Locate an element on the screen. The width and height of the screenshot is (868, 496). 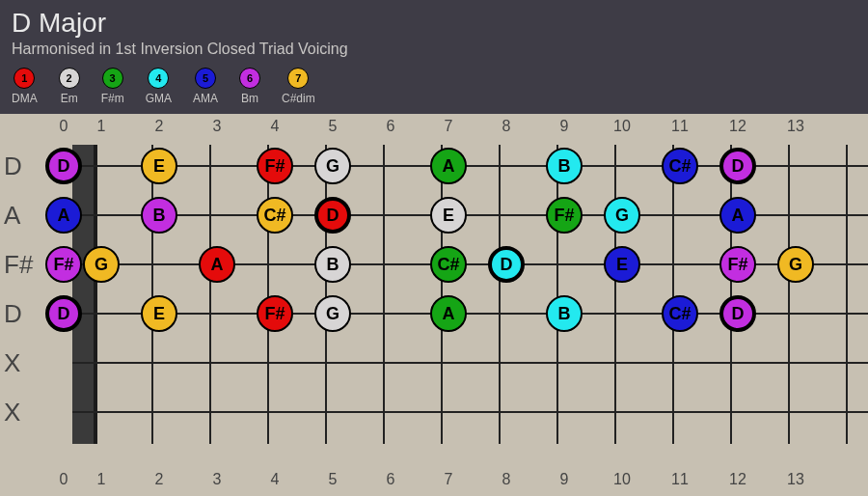
legend-dot: 7 is located at coordinates (298, 78).